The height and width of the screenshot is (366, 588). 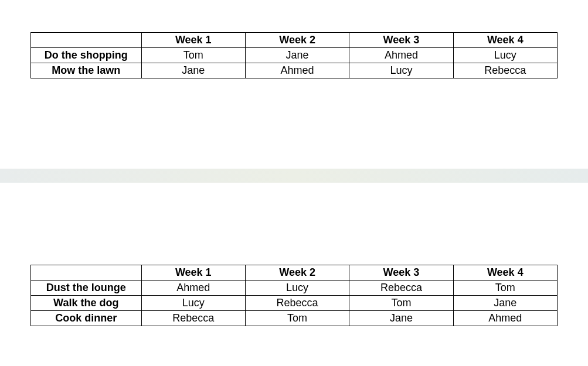 What do you see at coordinates (87, 56) in the screenshot?
I see `task-name: Do the shopping` at bounding box center [87, 56].